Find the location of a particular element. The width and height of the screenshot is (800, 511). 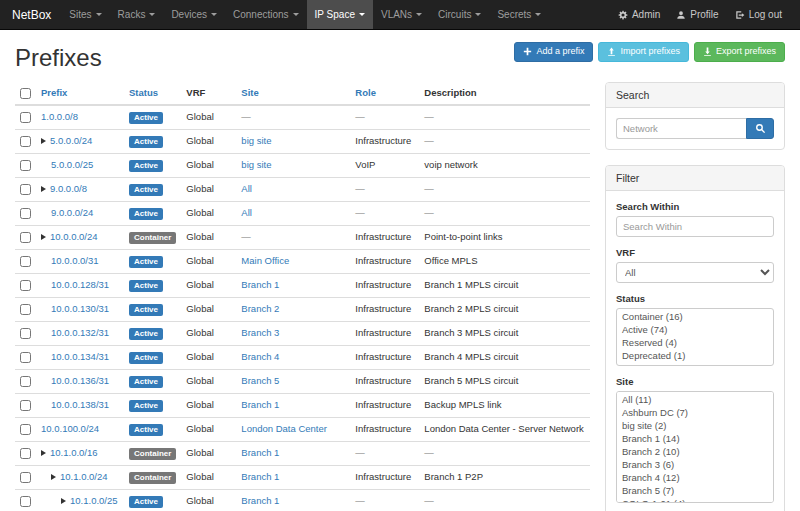

search-button is located at coordinates (760, 128).